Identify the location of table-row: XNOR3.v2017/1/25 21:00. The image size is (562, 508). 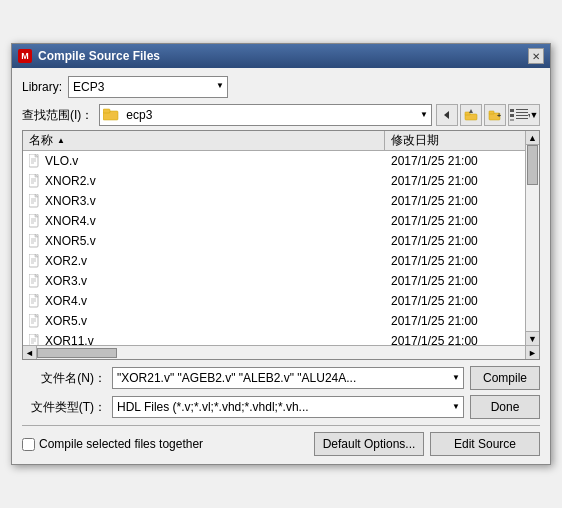
(274, 201).